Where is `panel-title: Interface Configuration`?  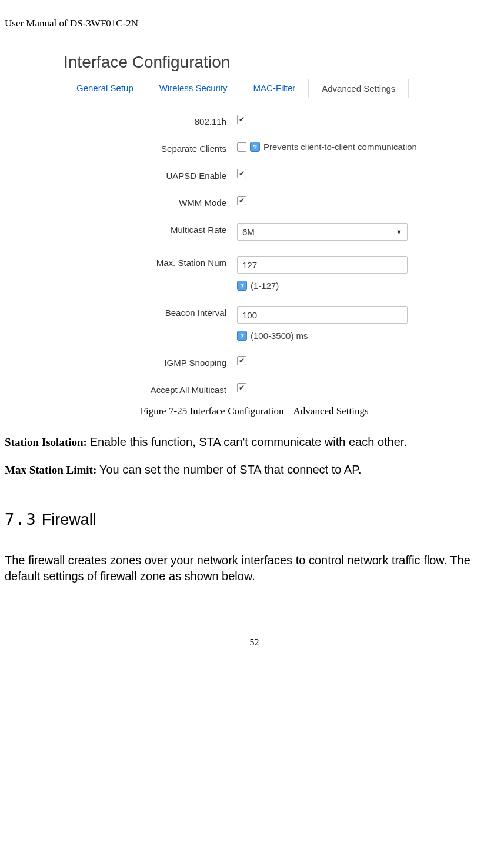
panel-title: Interface Configuration is located at coordinates (278, 62).